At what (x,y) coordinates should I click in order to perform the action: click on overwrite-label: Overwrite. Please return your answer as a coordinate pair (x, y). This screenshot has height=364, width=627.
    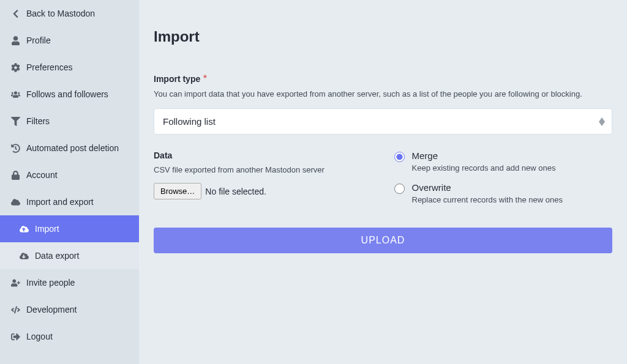
    Looking at the image, I should click on (487, 187).